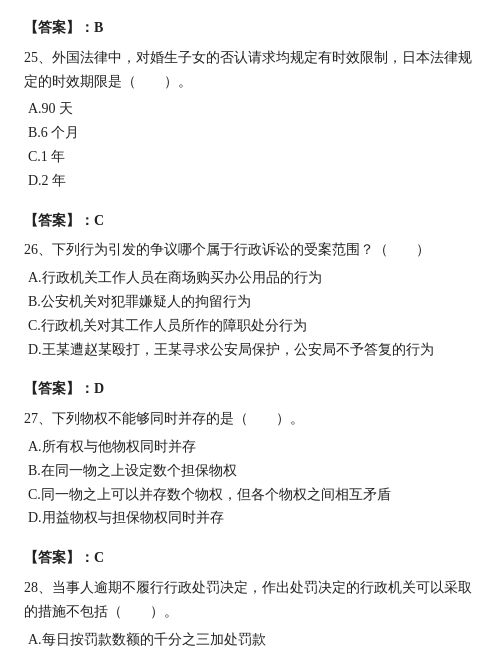 The image size is (500, 647). I want to click on answer-27: 【答案】：D, so click(250, 389).